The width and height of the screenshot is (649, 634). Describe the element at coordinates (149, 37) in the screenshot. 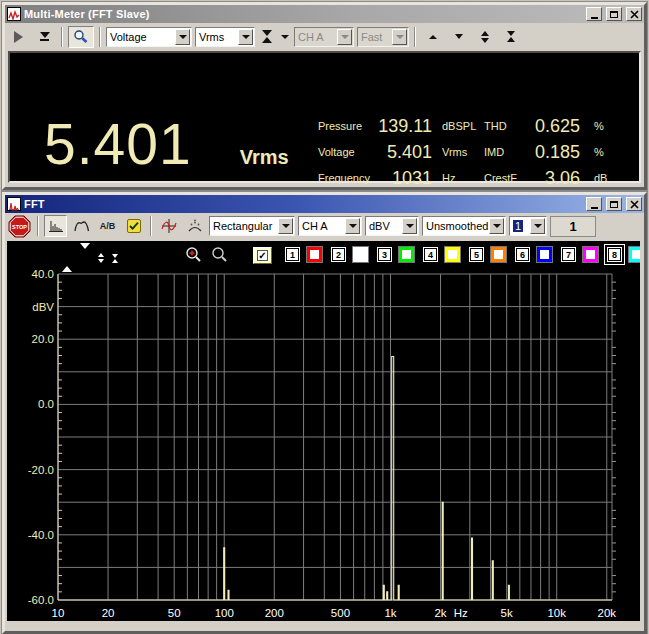

I see `meter-mode-select: Voltage` at that location.